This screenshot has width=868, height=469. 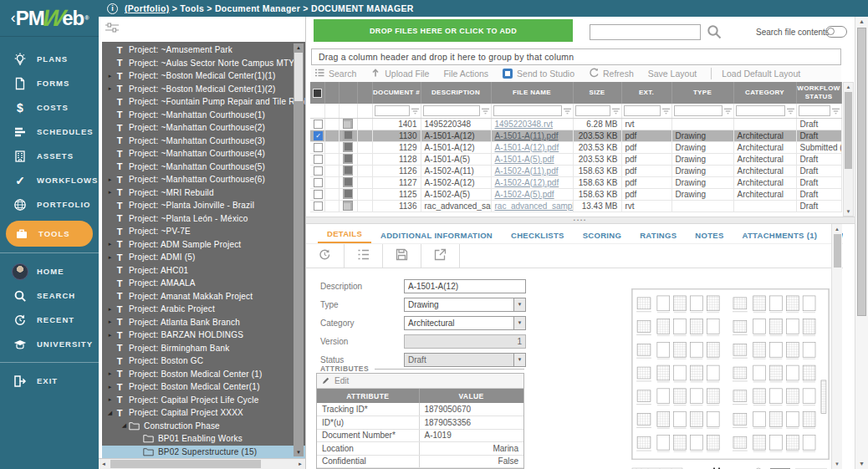 What do you see at coordinates (527, 147) in the screenshot?
I see `file-link: A-1501-A(12).pdf` at bounding box center [527, 147].